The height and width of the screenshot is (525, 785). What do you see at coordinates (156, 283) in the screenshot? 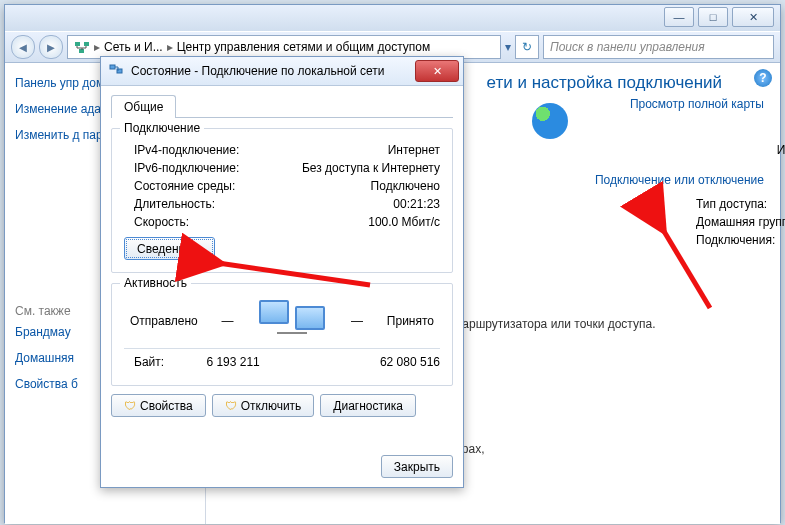
I see `activity-group-title: Активность` at bounding box center [156, 283].